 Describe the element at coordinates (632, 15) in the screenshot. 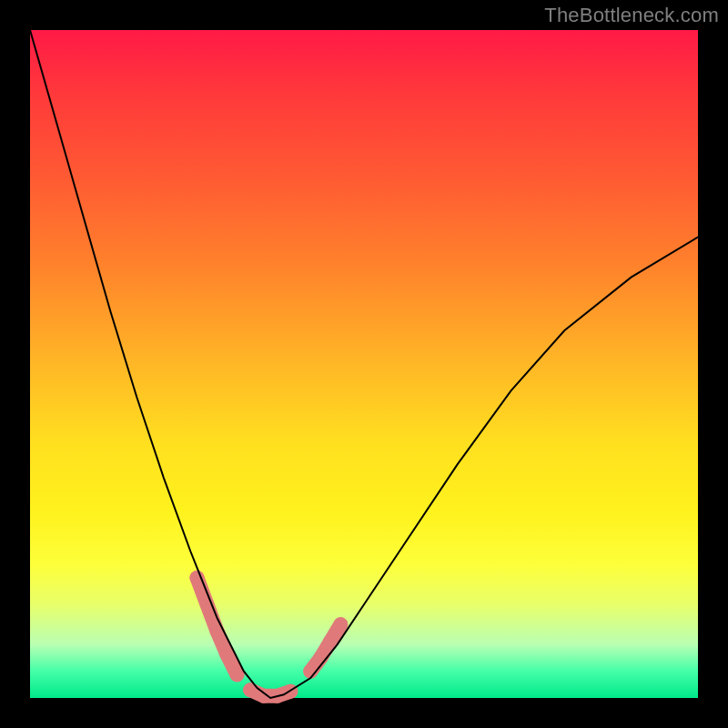

I see `watermark-text: TheBottleneck.com` at that location.